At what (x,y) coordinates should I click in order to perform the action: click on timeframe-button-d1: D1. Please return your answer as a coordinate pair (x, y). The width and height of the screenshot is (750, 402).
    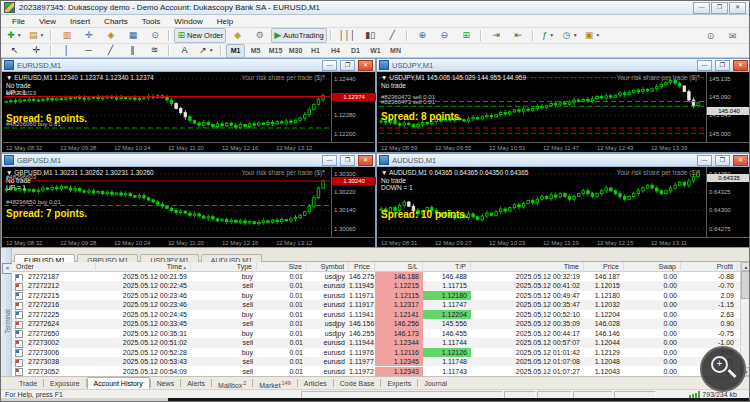
    Looking at the image, I should click on (356, 51).